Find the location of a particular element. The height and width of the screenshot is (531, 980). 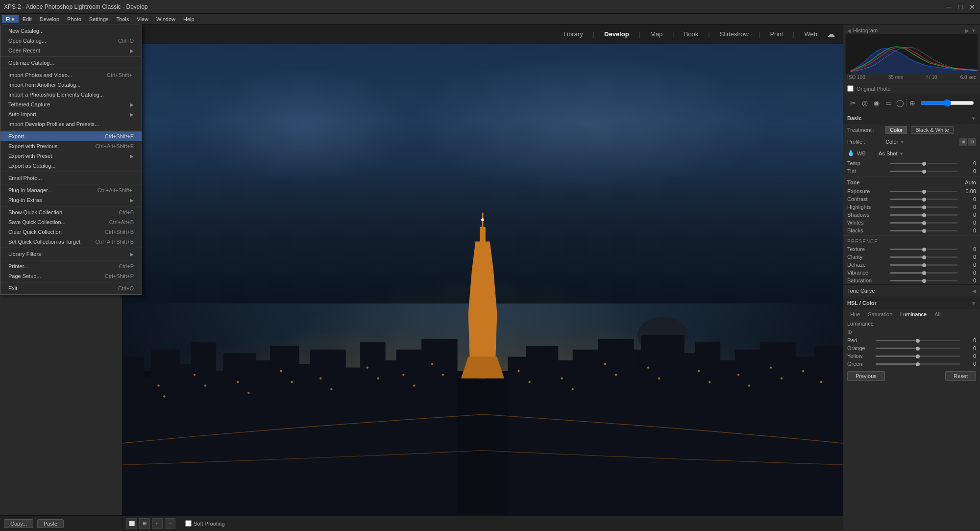

previous-button: Previous is located at coordinates (866, 376).